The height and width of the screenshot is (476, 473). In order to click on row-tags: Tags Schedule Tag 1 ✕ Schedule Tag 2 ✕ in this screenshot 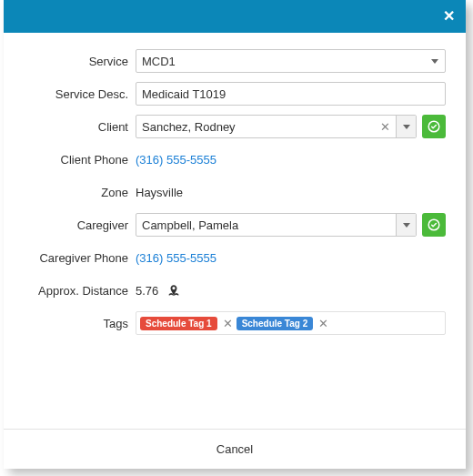, I will do `click(229, 323)`.